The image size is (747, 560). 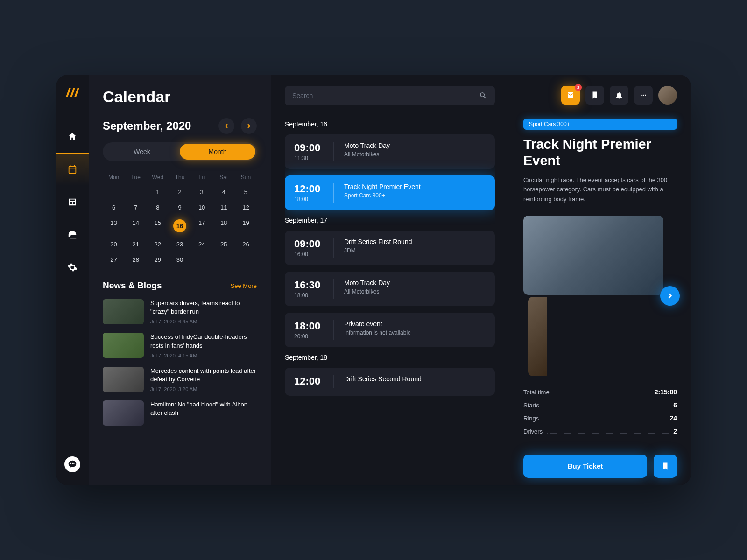 What do you see at coordinates (158, 245) in the screenshot?
I see `cal-day: 22` at bounding box center [158, 245].